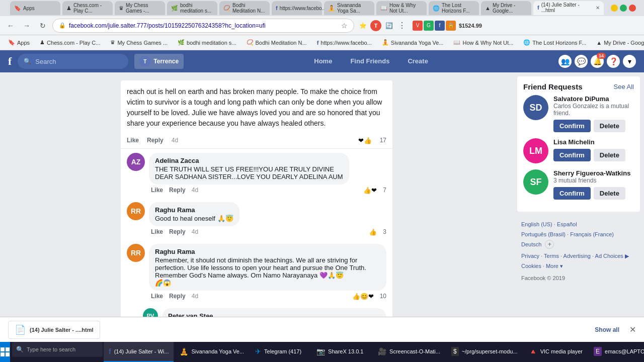  What do you see at coordinates (594, 173) in the screenshot?
I see `fr-name-sherry: Sherry Figueroa-Watkins` at bounding box center [594, 173].